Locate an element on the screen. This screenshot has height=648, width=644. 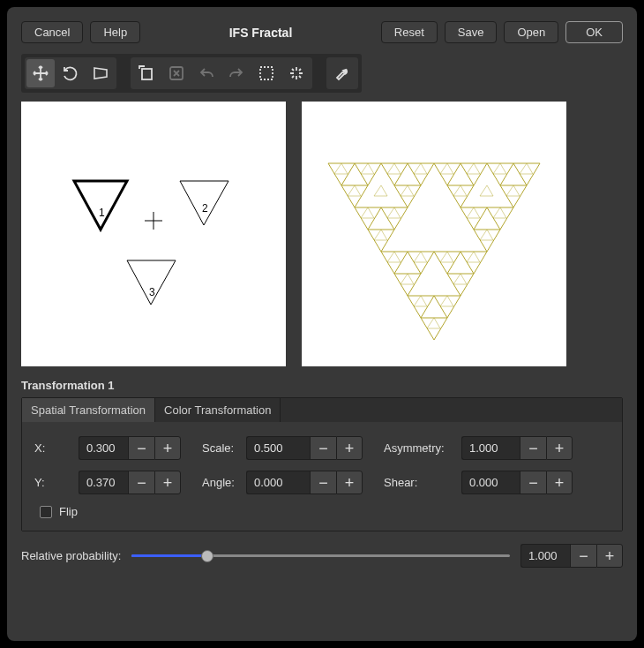
scale-input is located at coordinates (278, 448).